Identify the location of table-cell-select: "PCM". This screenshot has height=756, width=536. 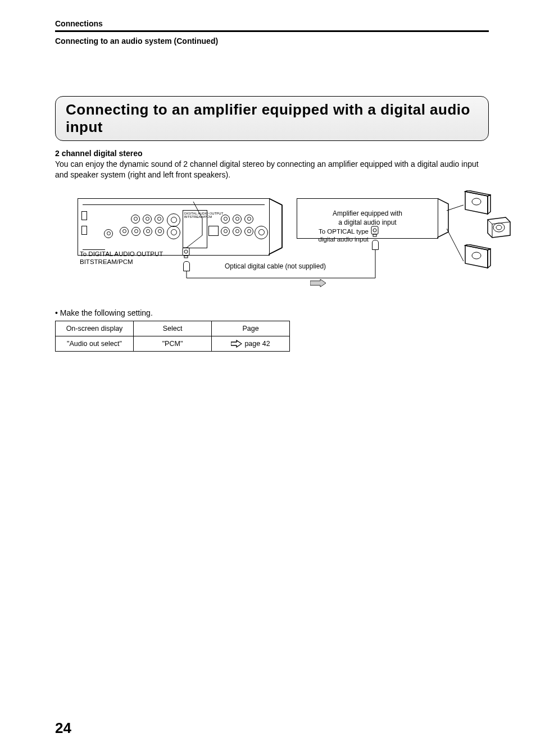
(173, 344).